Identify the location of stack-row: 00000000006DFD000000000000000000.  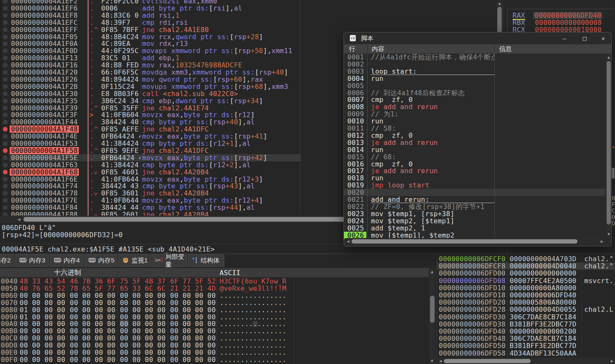
(526, 273).